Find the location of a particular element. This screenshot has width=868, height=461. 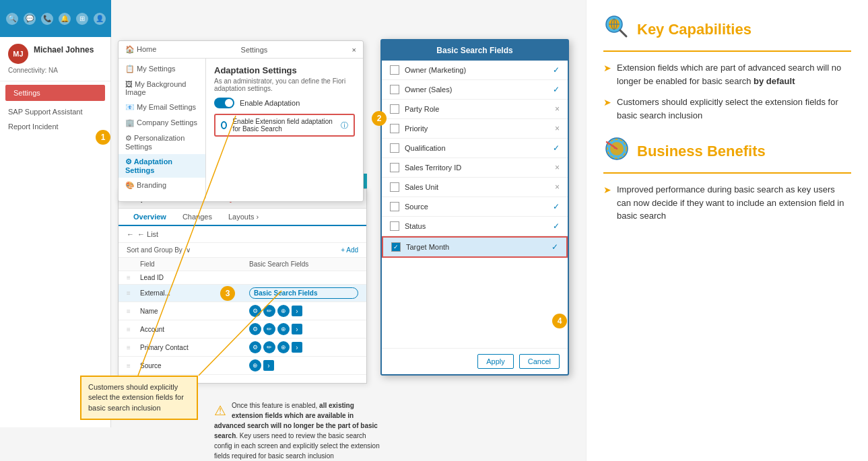

search-icon: 🔍 is located at coordinates (12, 19).